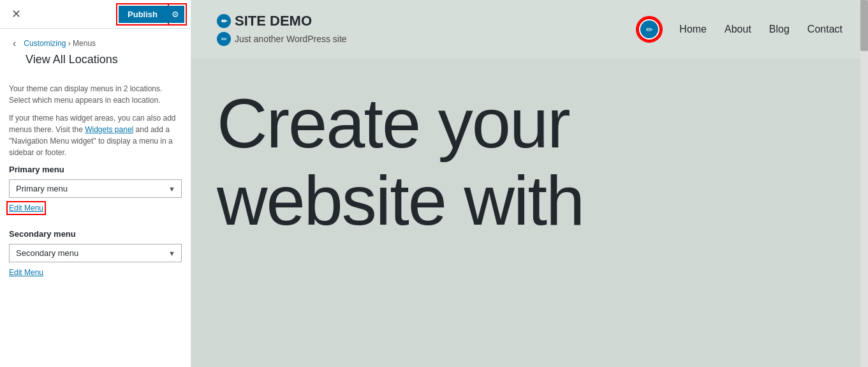  What do you see at coordinates (96, 253) in the screenshot?
I see `secondary-menu-select-wrap: Secondary menu Primary menu — Select — ▼` at bounding box center [96, 253].